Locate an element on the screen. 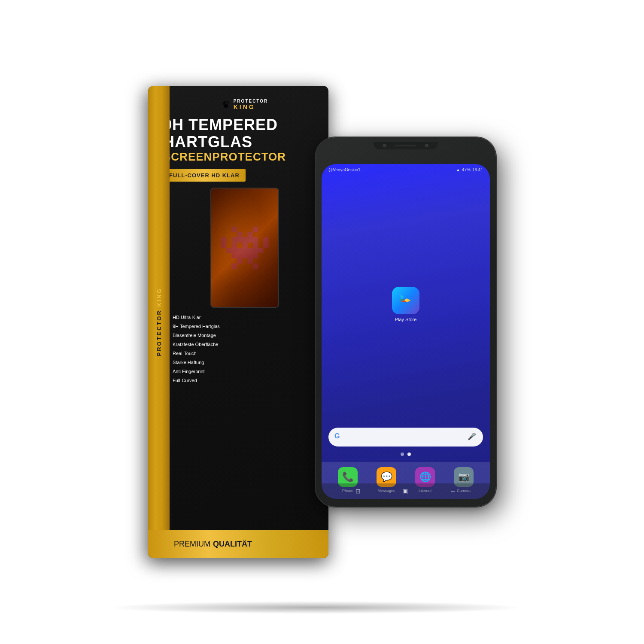  feature-text-hd: HD Ultra-Klar is located at coordinates (186, 317).